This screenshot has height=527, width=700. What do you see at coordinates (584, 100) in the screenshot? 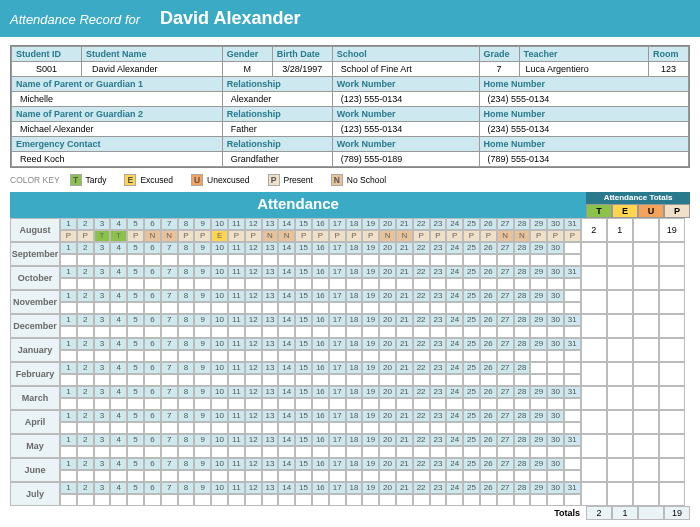
I see `g1-home: (234) 555-0134` at bounding box center [584, 100].